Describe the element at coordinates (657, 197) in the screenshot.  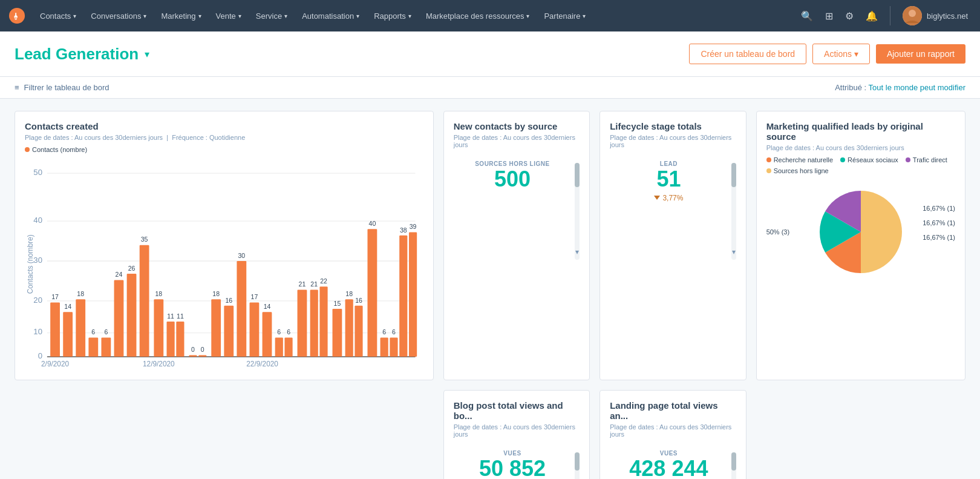
I see `trend-down-icon` at that location.